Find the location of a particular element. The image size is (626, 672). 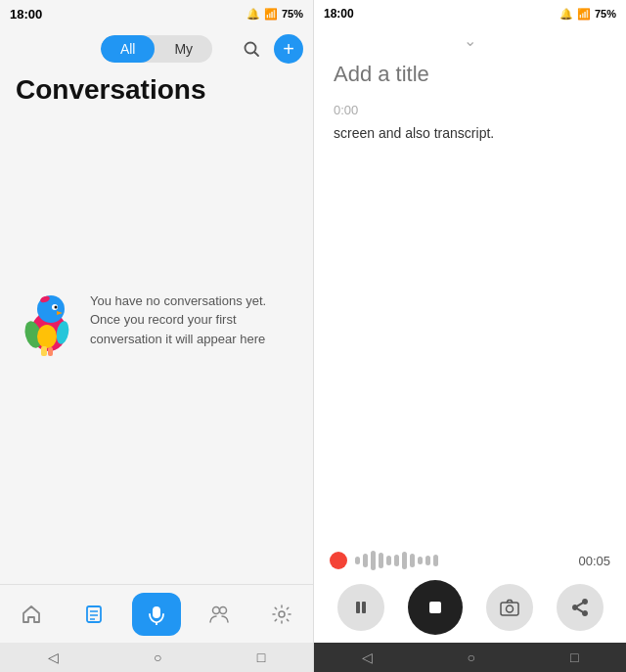

filter-row: All My + is located at coordinates (156, 49).